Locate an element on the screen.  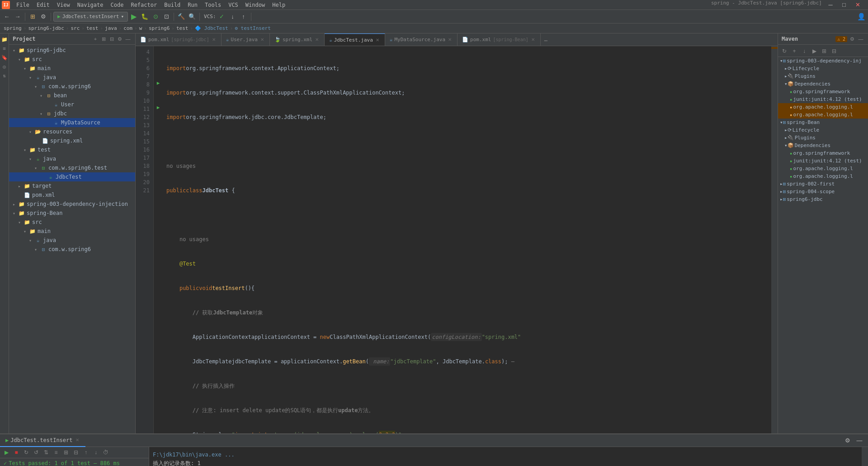
maven-bean-plugins: ▸ 🔌 Plugins is located at coordinates (823, 138).